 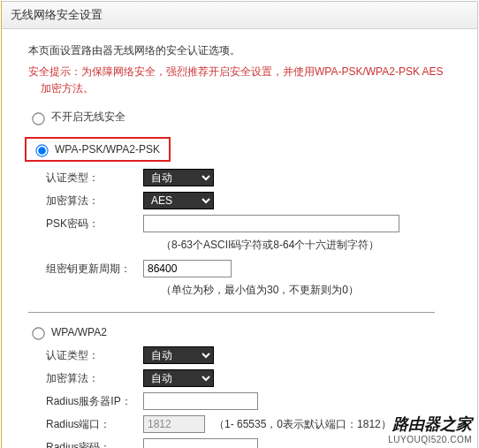 What do you see at coordinates (430, 424) in the screenshot?
I see `watermark-title: 路由器之家` at bounding box center [430, 424].